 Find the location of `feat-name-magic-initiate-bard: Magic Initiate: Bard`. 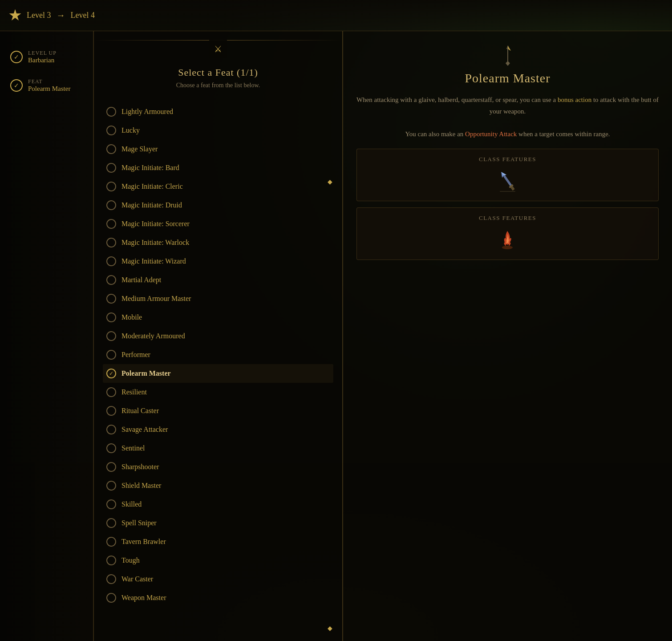

feat-name-magic-initiate-bard: Magic Initiate: Bard is located at coordinates (150, 168).